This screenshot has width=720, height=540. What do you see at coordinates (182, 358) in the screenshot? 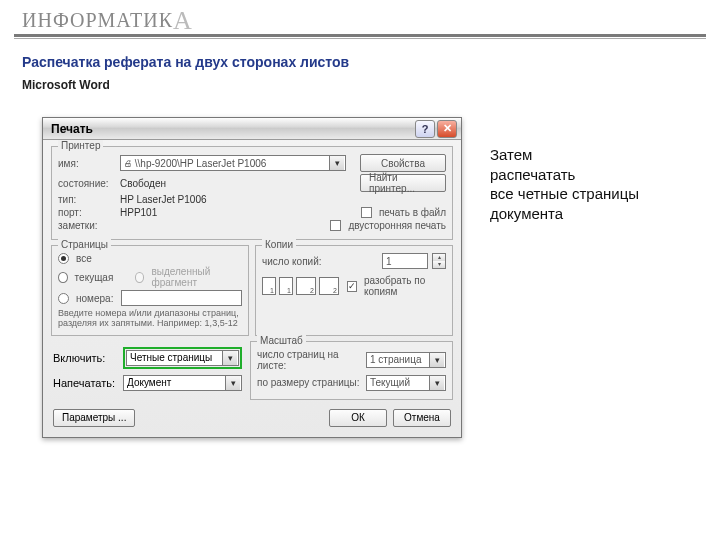
I see `include-highlight: Четные страницы` at bounding box center [182, 358].